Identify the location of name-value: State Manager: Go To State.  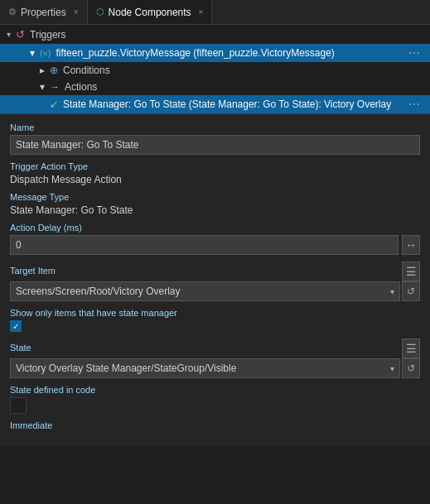
(78, 145).